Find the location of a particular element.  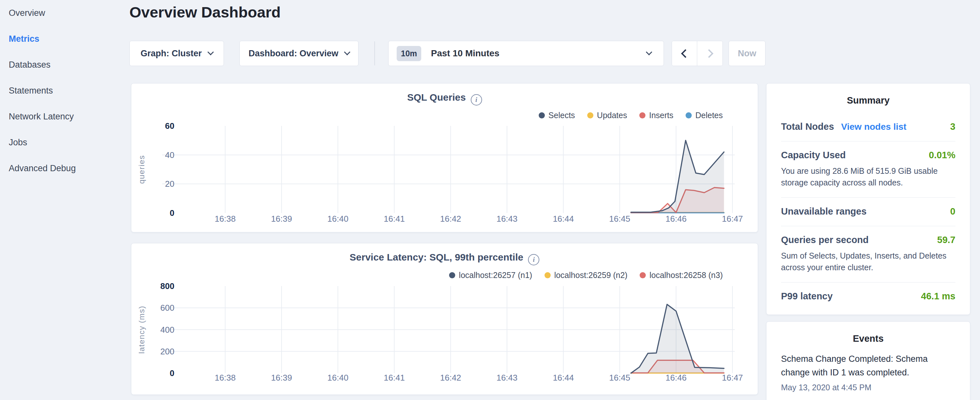

summary-row-note: You are using 28.6 MiB of 515.9 GiB usab… is located at coordinates (868, 177).